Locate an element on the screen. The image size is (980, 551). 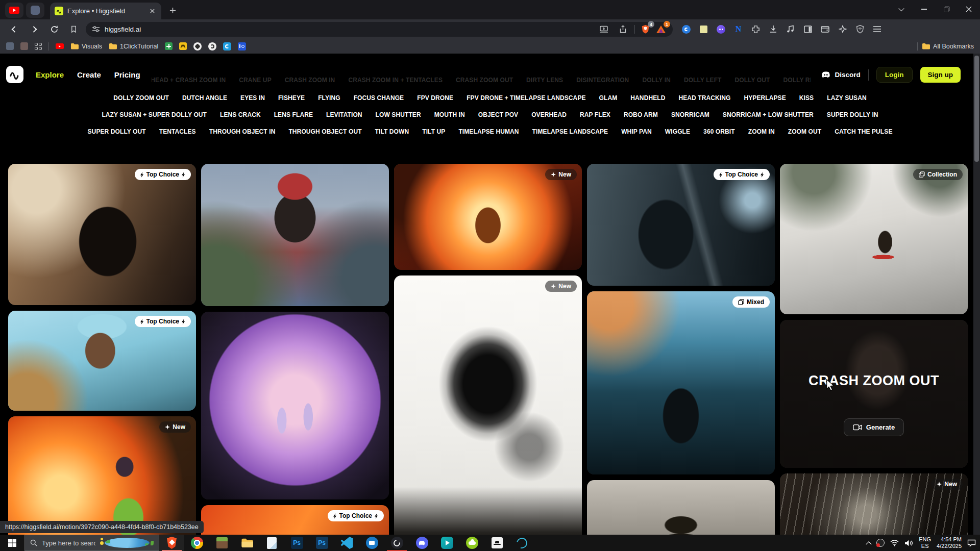
taskbar-icon-discord is located at coordinates (422, 543).